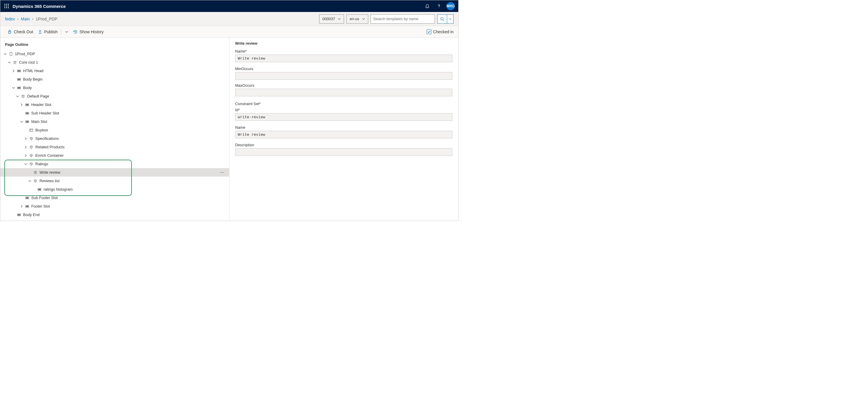 The height and width of the screenshot is (418, 868). What do you see at coordinates (25, 19) in the screenshot?
I see `breadcrumb-item: Main` at bounding box center [25, 19].